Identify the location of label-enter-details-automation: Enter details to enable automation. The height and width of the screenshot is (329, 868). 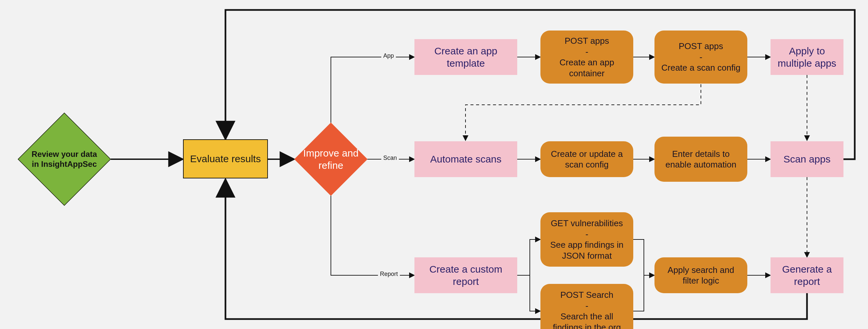
(701, 159).